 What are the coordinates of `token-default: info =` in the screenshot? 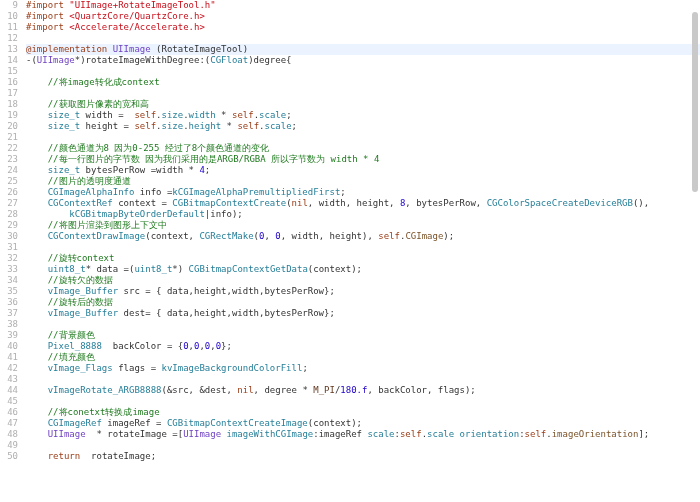 It's located at (153, 192).